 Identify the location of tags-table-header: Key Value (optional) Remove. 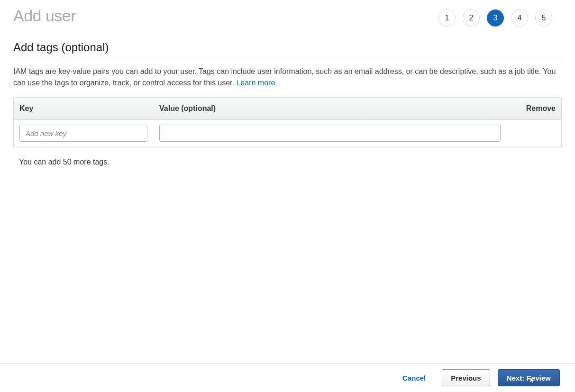
(287, 109).